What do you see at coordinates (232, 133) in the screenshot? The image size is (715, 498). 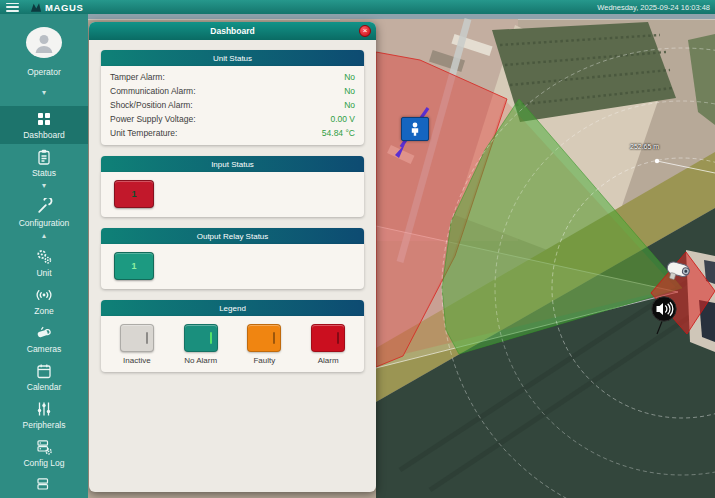 I see `status-row-unit-temperature: Unit Temperature:54.84 °C` at bounding box center [232, 133].